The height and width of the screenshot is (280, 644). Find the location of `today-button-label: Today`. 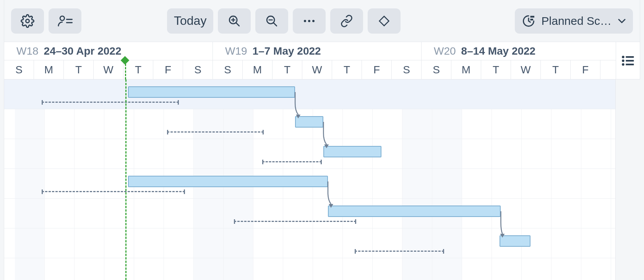

today-button-label: Today is located at coordinates (190, 21).